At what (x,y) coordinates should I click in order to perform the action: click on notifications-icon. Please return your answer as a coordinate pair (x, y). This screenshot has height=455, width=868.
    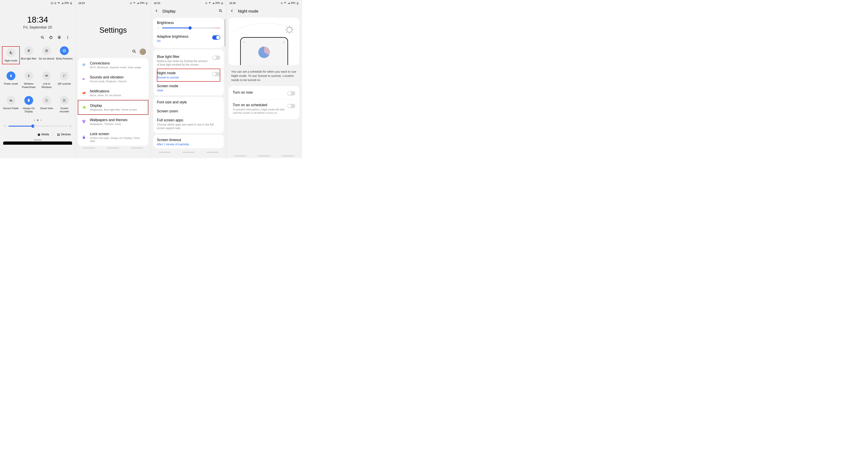
    Looking at the image, I should click on (84, 93).